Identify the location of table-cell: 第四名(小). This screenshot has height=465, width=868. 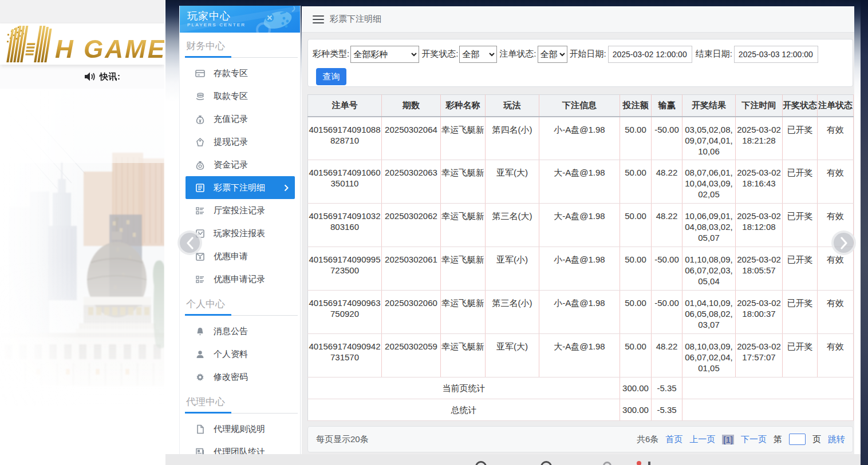
(512, 138).